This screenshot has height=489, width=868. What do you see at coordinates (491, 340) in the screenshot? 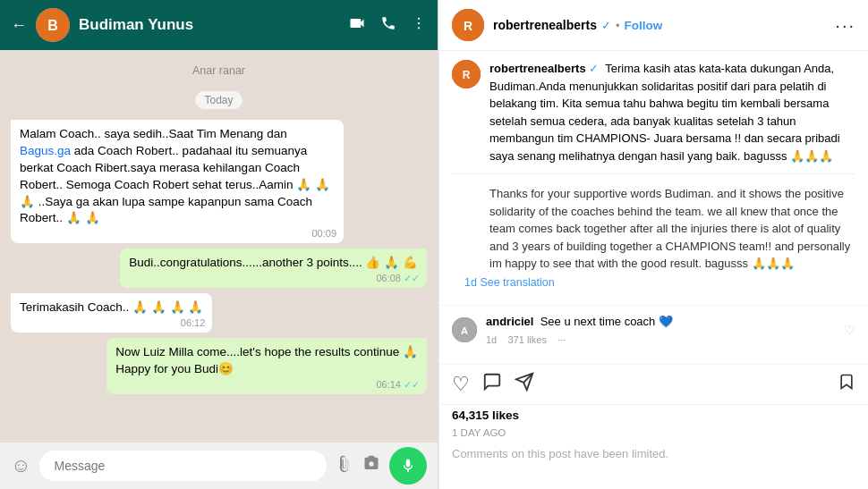
I see `ig-reply-time: 1d` at bounding box center [491, 340].